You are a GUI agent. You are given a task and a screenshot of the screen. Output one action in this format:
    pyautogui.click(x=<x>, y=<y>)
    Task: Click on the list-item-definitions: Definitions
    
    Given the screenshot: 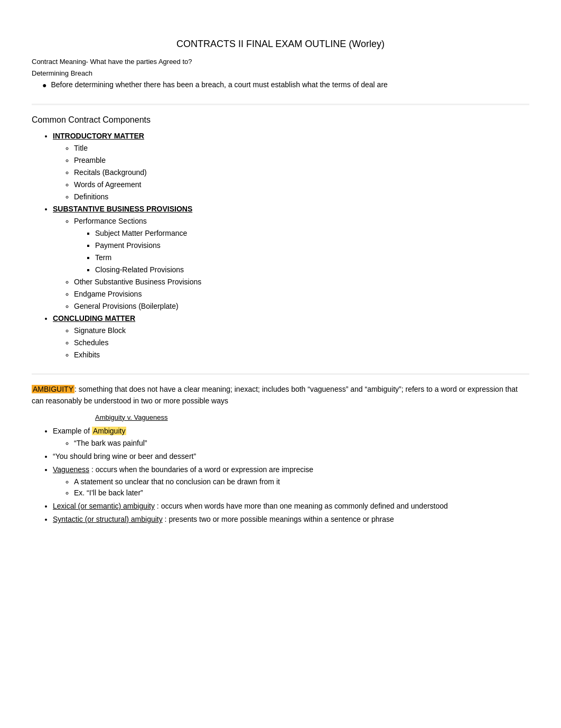 What is the action you would take?
    pyautogui.click(x=302, y=197)
    